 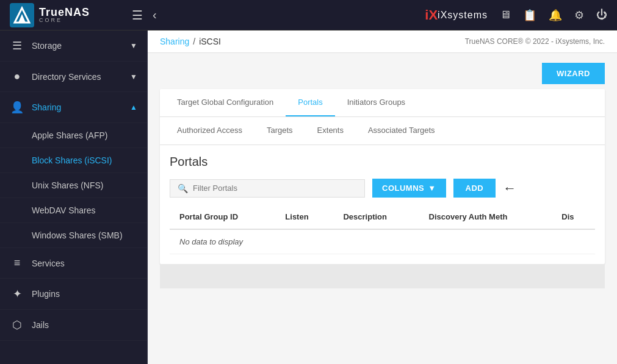 What do you see at coordinates (475, 188) in the screenshot?
I see `add-button: ADD` at bounding box center [475, 188].